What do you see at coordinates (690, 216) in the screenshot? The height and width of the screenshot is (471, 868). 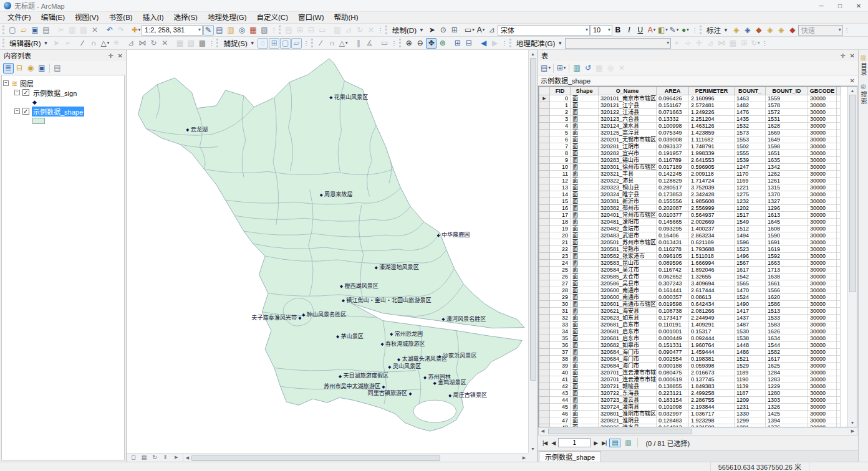 I see `table-row: 17面320401_常州市市辖区0.0103770.56493715171613…` at bounding box center [690, 216].